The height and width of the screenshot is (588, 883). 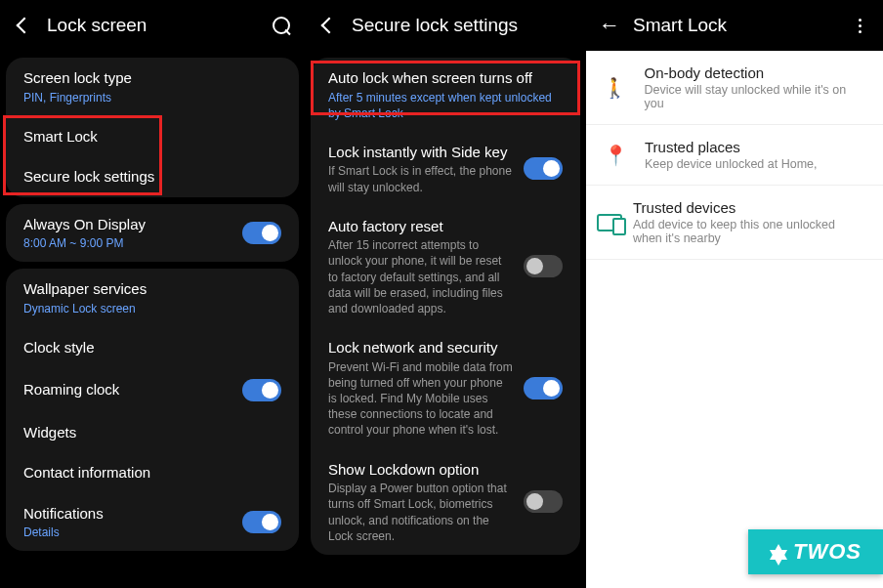 I want to click on row-subtitle: After 15 incorrect attempts to unlock yo…, so click(x=421, y=277).